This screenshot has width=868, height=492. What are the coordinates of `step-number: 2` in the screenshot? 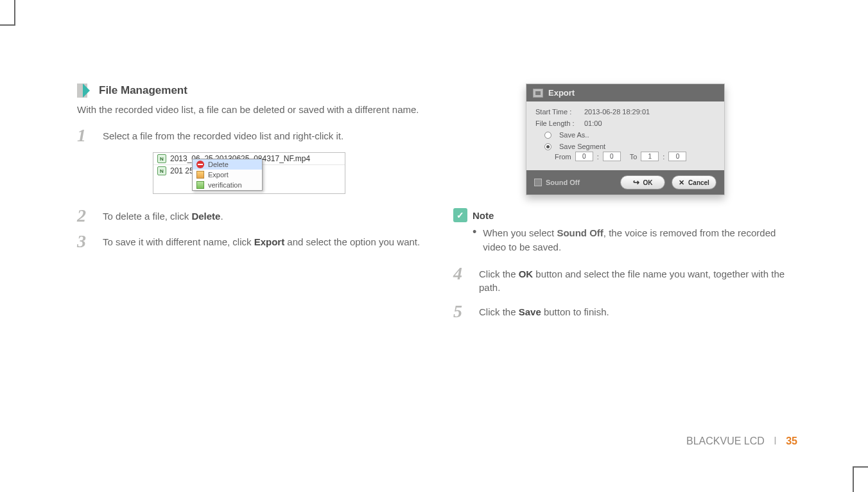 It's located at (85, 216).